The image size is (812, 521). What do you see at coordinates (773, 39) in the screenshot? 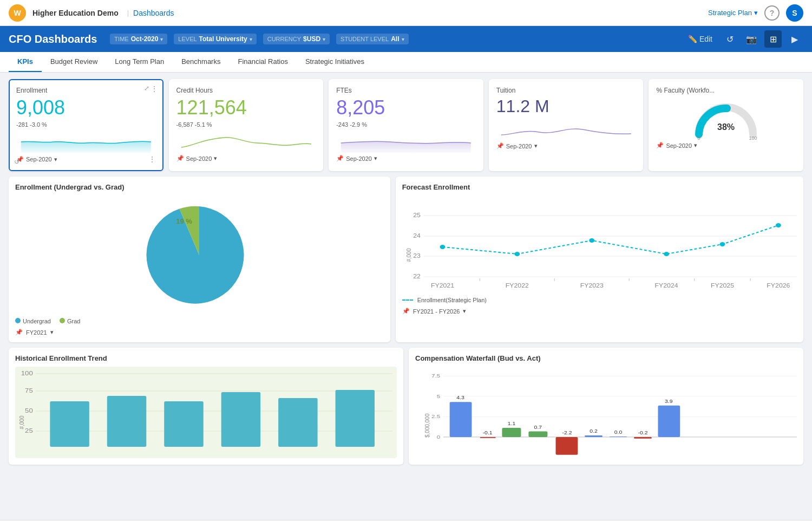
I see `grid-icon: ⊞` at bounding box center [773, 39].